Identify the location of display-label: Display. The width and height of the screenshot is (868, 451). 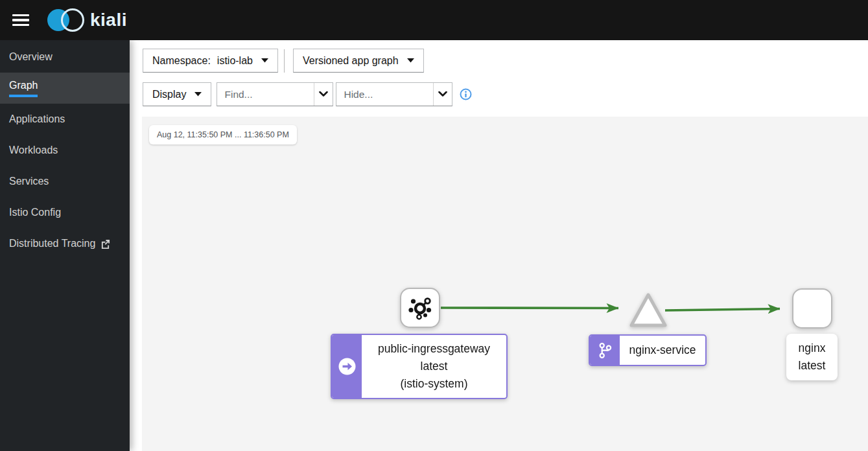
(169, 95).